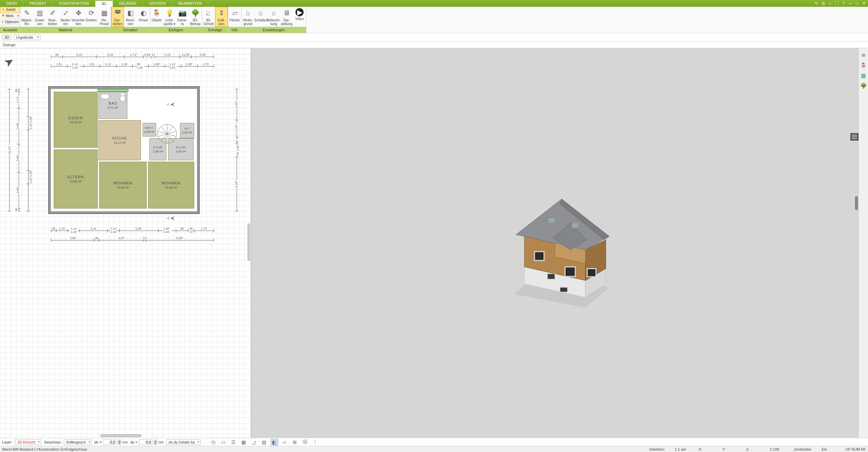 Image resolution: width=868 pixels, height=452 pixels. I want to click on drehen-button: ⟳Drehen, so click(91, 17).